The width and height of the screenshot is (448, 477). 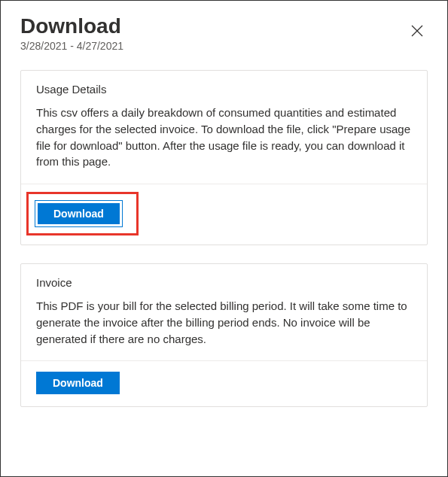 What do you see at coordinates (224, 384) in the screenshot?
I see `invoice-card-footer: Download` at bounding box center [224, 384].